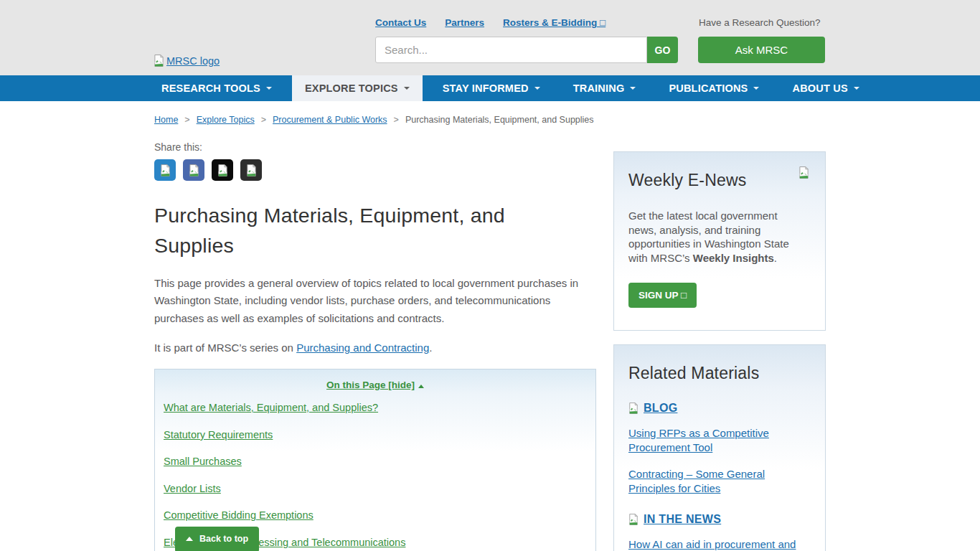  Describe the element at coordinates (363, 347) in the screenshot. I see `purchasing-contracting-link: Purchasing and Contracting` at that location.